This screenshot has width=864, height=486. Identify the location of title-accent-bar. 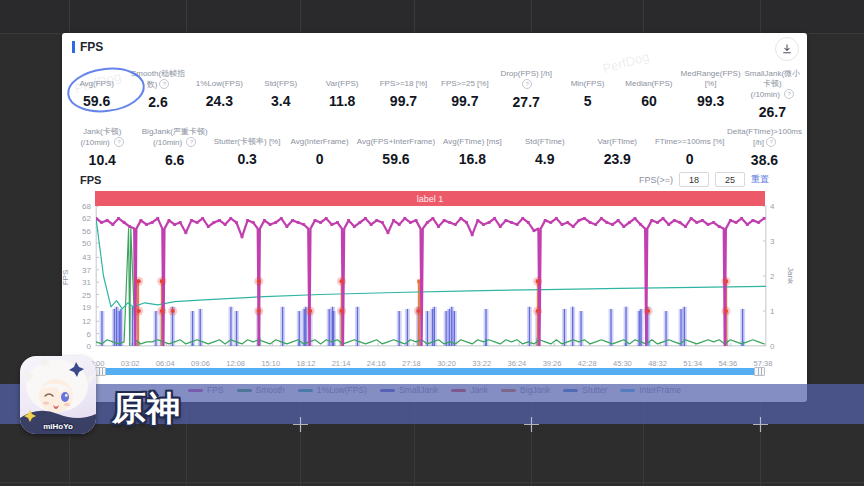
(74, 47).